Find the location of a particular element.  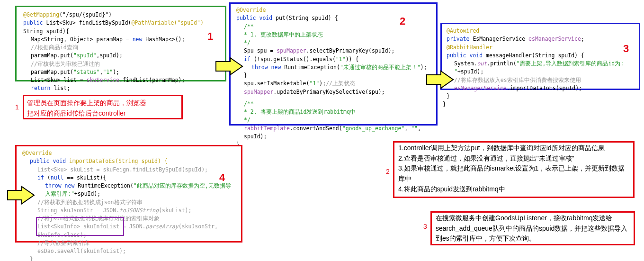

purple-highlight is located at coordinates (80, 226).